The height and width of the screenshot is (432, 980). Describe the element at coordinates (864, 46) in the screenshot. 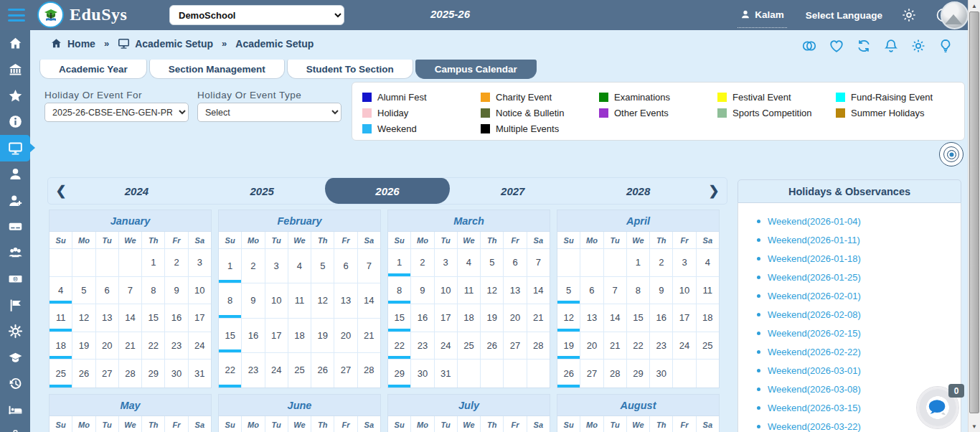

I see `refresh-icon` at that location.